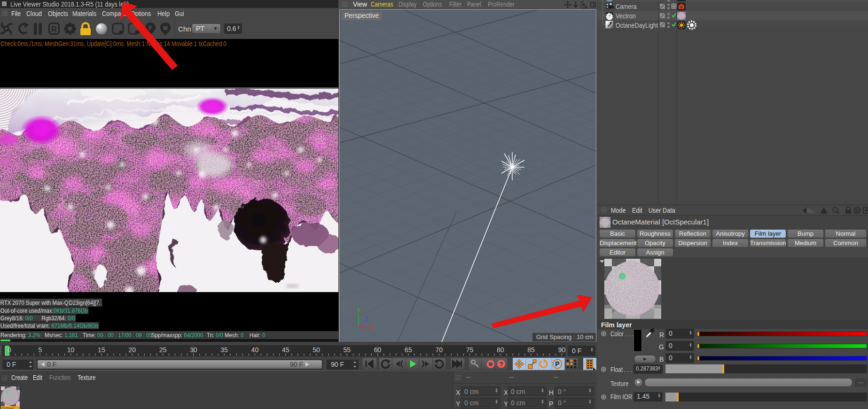 The width and height of the screenshot is (868, 409). What do you see at coordinates (562, 350) in the screenshot?
I see `svg-text: 90` at bounding box center [562, 350].